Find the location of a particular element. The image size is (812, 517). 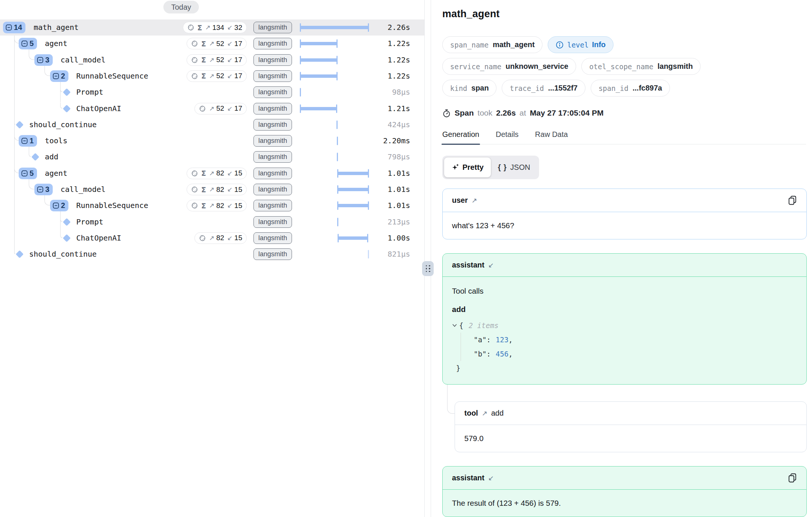

trace-row-should_continue: should_continuelangsmith821µs is located at coordinates (212, 254).